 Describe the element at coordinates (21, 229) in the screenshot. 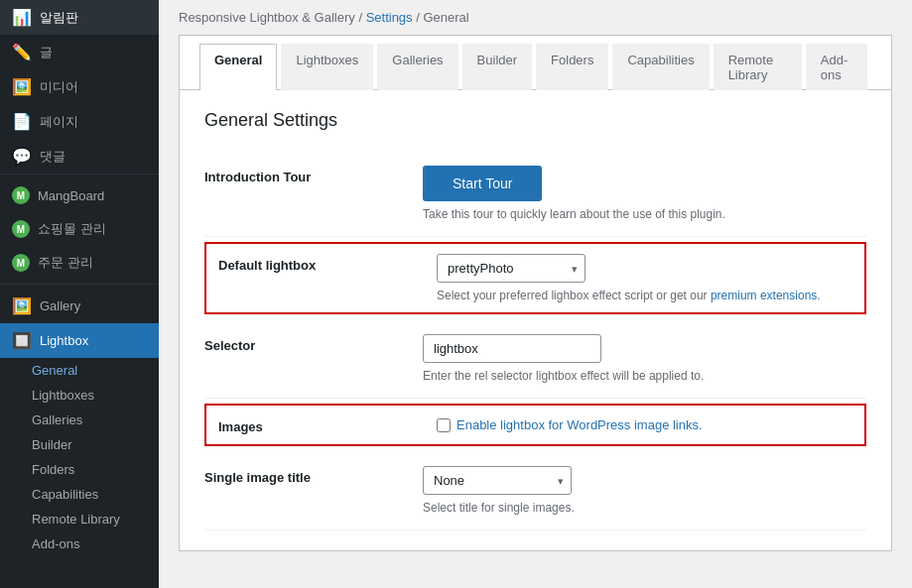

I see `shop-icon: M` at that location.